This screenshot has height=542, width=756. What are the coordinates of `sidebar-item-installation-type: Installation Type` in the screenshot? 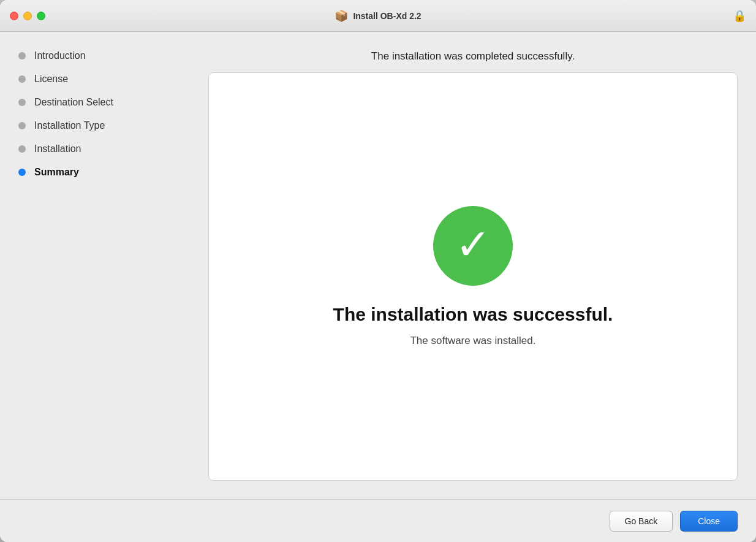 It's located at (98, 126).